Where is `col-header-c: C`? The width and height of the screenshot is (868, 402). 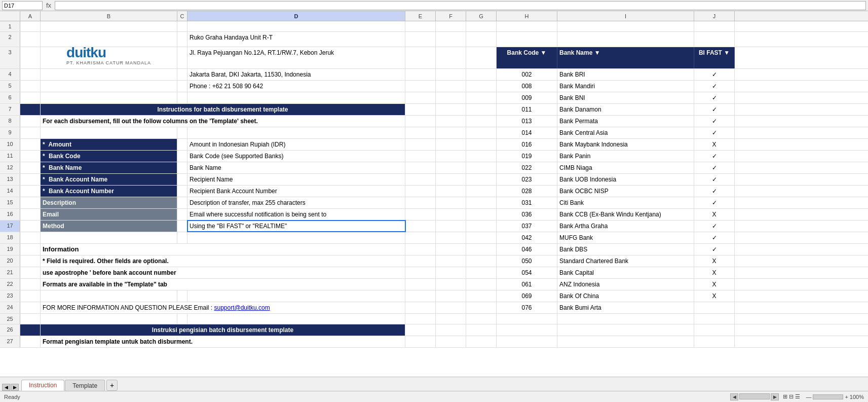 col-header-c: C is located at coordinates (182, 16).